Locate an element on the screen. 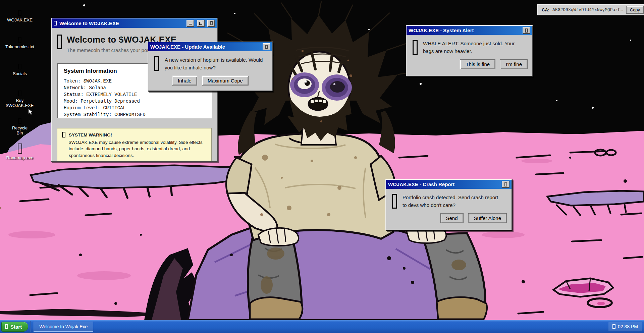 This screenshot has width=644, height=333. dialog-message: A new version of hopium is available. Wo… is located at coordinates (215, 64).